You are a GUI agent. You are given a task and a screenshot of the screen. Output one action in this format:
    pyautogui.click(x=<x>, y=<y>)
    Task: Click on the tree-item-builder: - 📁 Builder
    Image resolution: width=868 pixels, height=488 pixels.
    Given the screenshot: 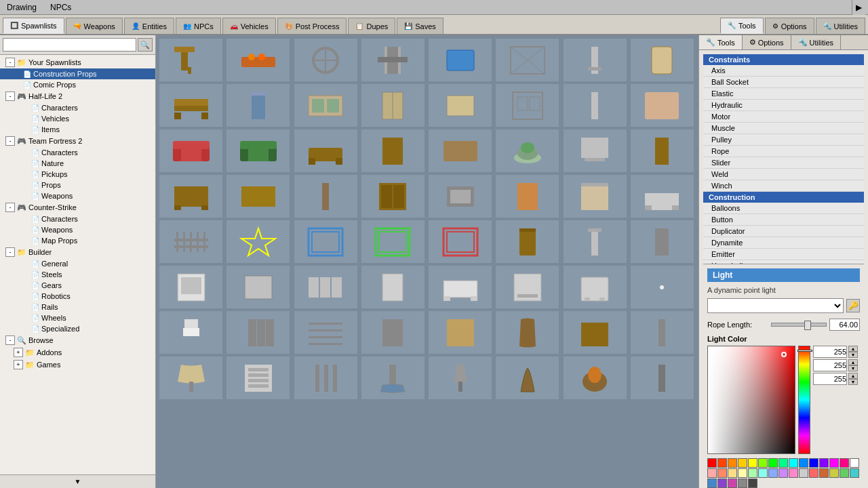 What is the action you would take?
    pyautogui.click(x=77, y=252)
    